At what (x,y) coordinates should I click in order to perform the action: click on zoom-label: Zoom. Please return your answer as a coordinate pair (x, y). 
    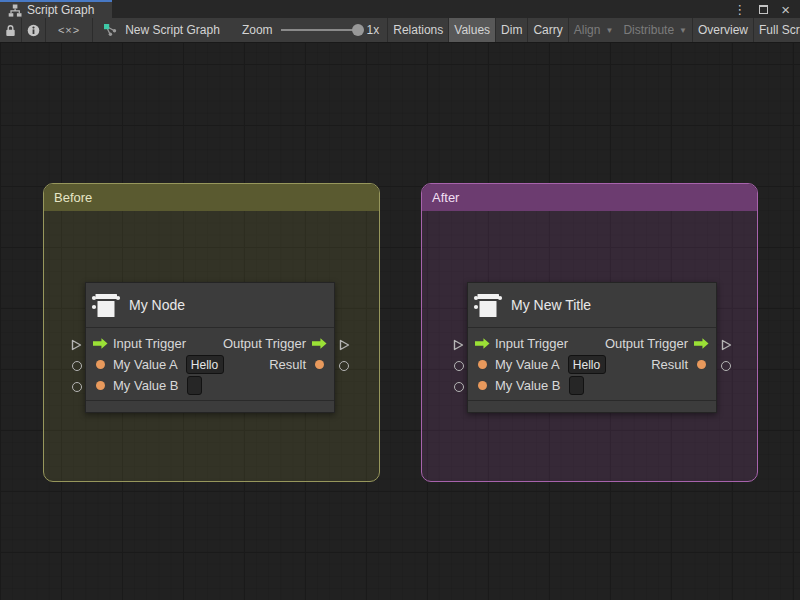
    Looking at the image, I should click on (258, 30).